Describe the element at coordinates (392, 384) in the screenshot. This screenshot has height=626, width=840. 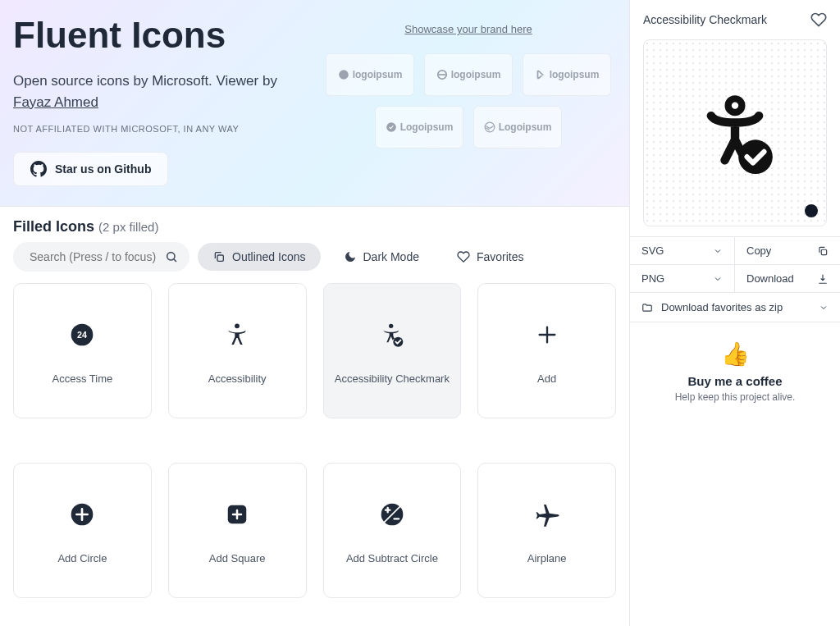
I see `icon-tile-label: Accessibility Checkmark` at that location.